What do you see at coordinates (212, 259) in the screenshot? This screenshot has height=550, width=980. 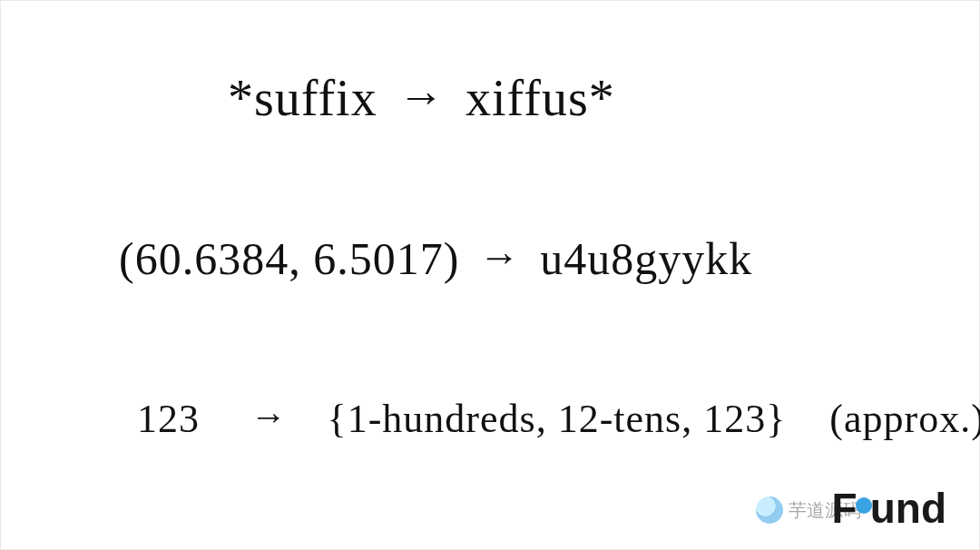 I see `latitude: 60.6384` at bounding box center [212, 259].